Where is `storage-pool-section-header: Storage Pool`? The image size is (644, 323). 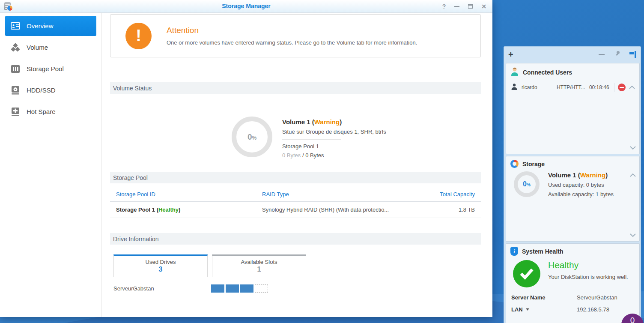
storage-pool-section-header: Storage Pool is located at coordinates (295, 177).